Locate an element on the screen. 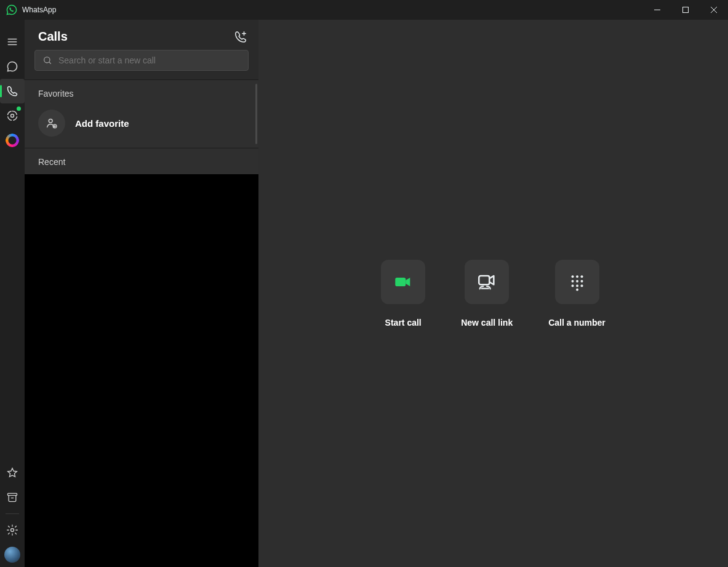  call-a-number-button: Call a number is located at coordinates (577, 294).